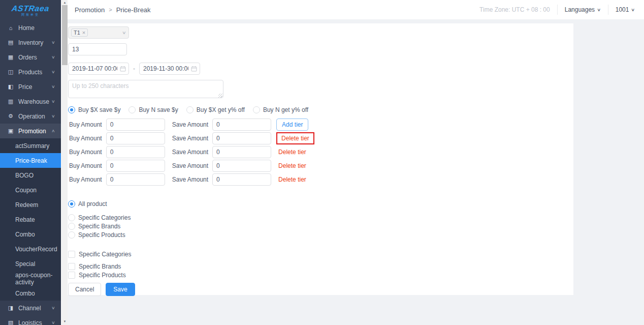  Describe the element at coordinates (136, 166) in the screenshot. I see `tier4-buy-amount-input` at that location.